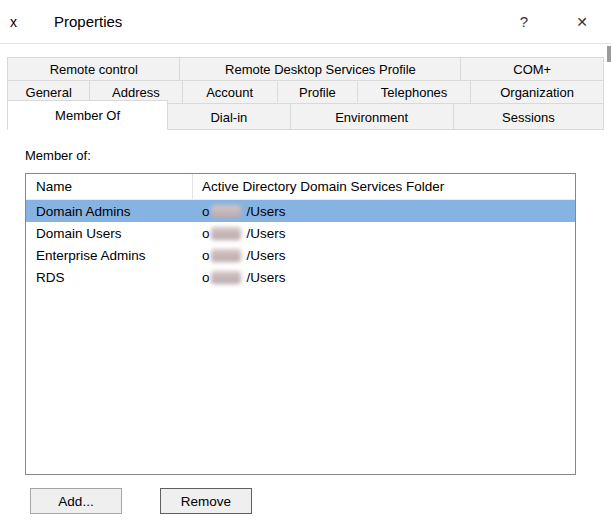  What do you see at coordinates (384, 186) in the screenshot?
I see `column-header-folder: Active Directory Domain Services Folder` at bounding box center [384, 186].